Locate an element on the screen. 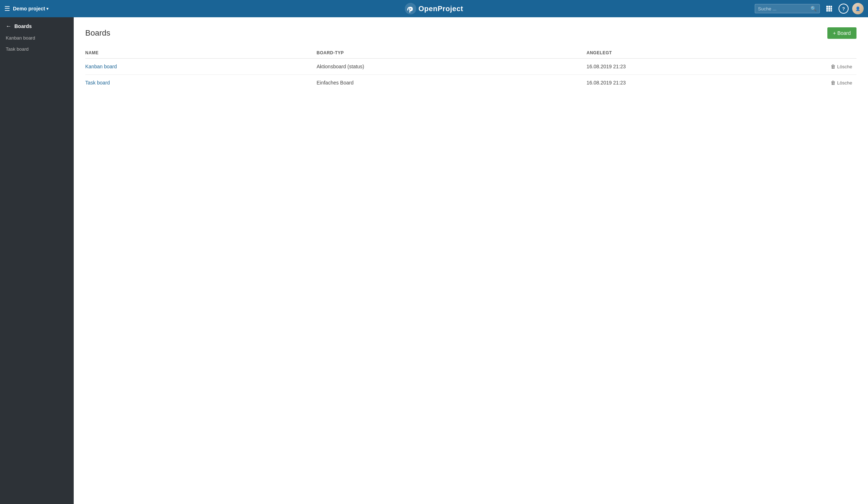 Image resolution: width=868 pixels, height=504 pixels. openproject-logo-text: OpenProject is located at coordinates (441, 9).